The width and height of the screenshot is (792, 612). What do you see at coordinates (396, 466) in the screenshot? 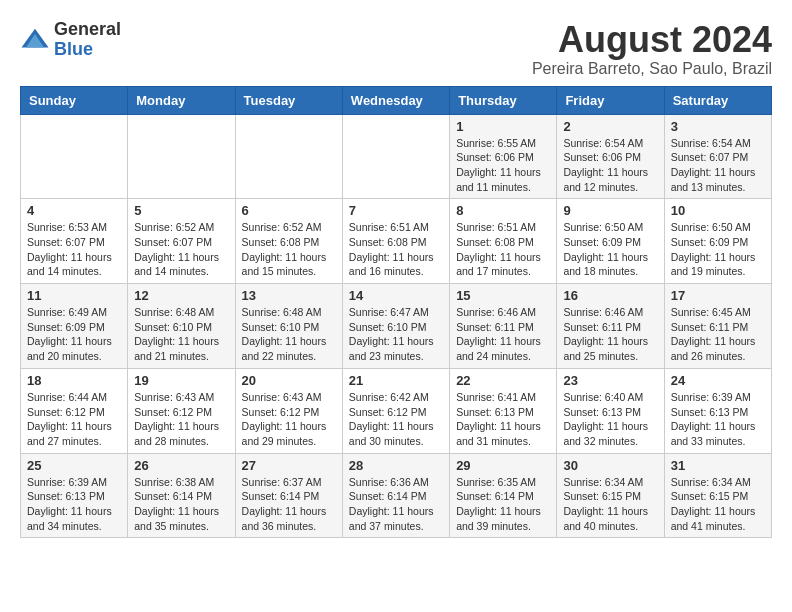
I see `day-number: 28` at bounding box center [396, 466].